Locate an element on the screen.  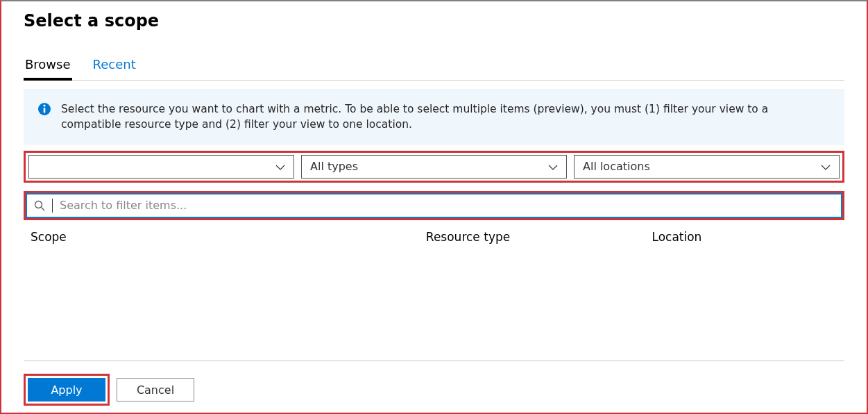
apply-button: Apply is located at coordinates (67, 390).